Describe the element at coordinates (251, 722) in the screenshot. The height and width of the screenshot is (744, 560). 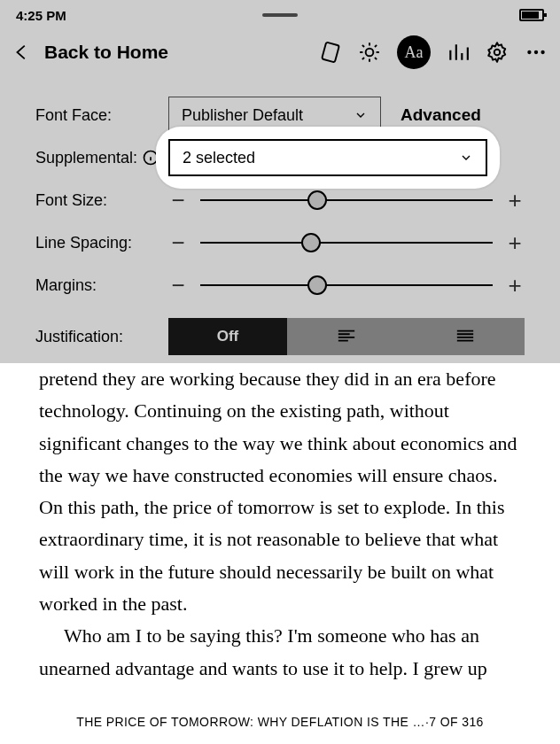
I see `book-title: THE PRICE OF TOMORROW: WHY DEFLATION IS …` at that location.